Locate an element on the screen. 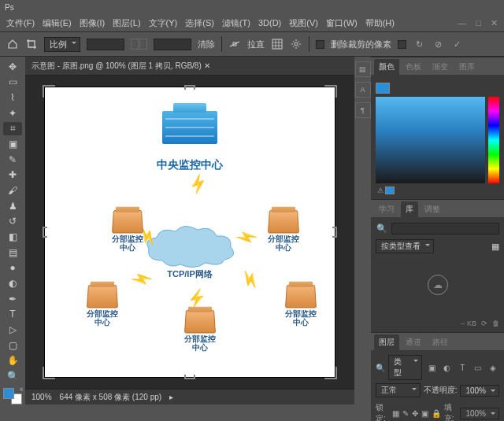 The height and width of the screenshot is (421, 504). stamp-tool: ♟ is located at coordinates (13, 206).